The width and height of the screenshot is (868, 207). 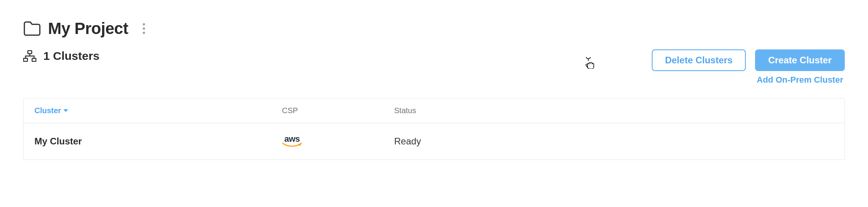 I want to click on cluster-name-cell: My Cluster, so click(x=58, y=141).